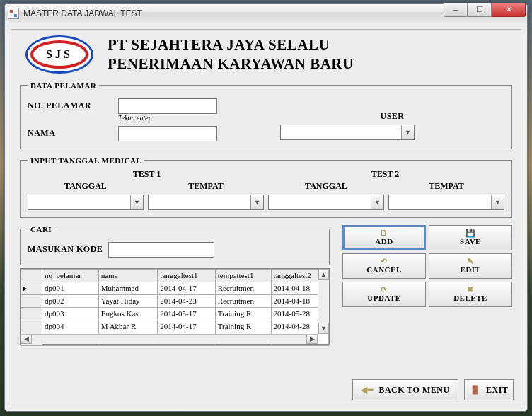  I want to click on label-tanggal2: TANGGAL, so click(326, 187).